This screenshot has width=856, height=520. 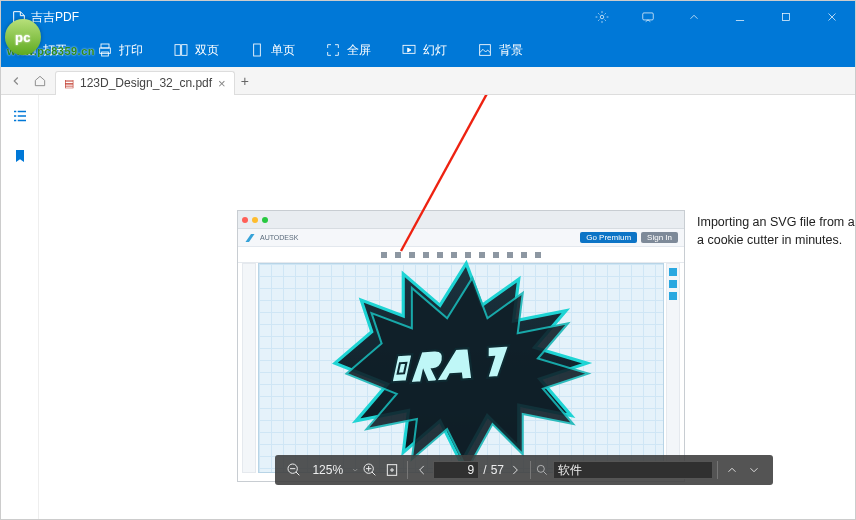 I want to click on find-prev-button, so click(x=732, y=470).